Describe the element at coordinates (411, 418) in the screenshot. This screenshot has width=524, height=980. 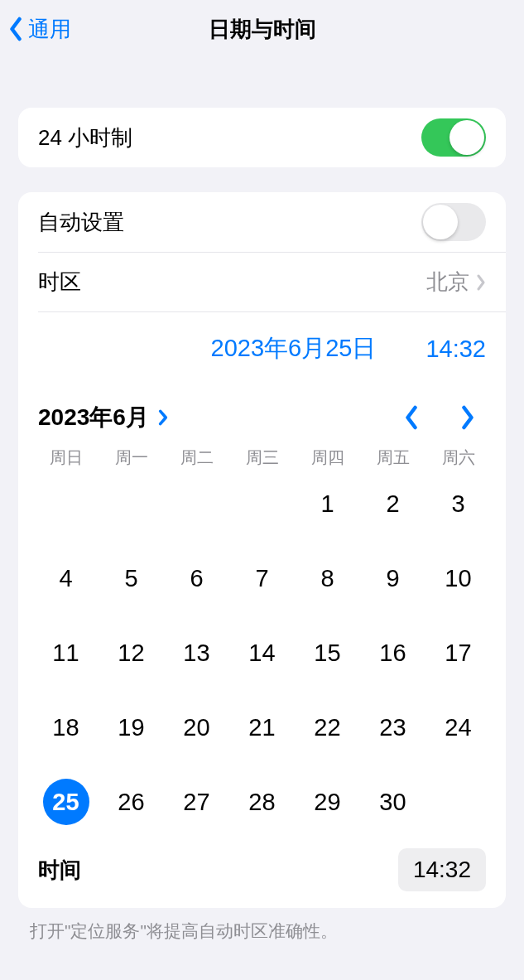
I see `prev-month-button` at that location.